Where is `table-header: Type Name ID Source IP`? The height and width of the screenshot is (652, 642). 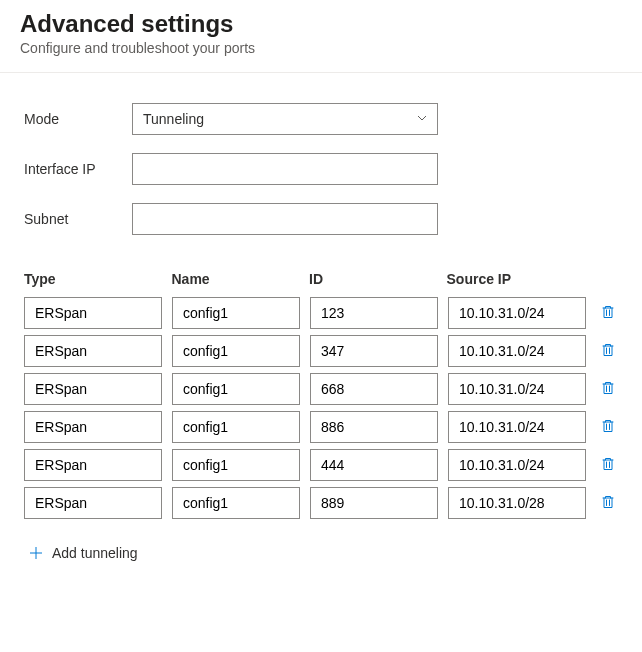 table-header: Type Name ID Source IP is located at coordinates (321, 284).